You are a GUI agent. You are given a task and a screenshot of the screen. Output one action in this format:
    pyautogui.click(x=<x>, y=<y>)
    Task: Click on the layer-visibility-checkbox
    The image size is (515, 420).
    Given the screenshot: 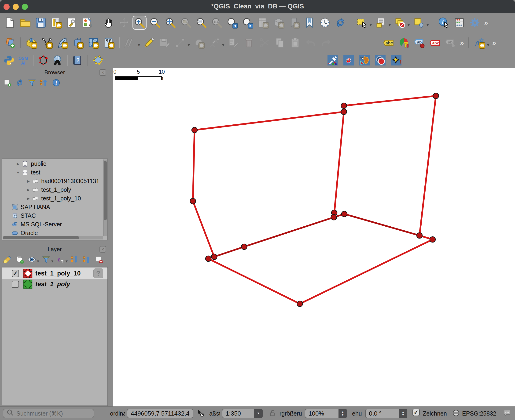 What is the action you would take?
    pyautogui.click(x=15, y=284)
    